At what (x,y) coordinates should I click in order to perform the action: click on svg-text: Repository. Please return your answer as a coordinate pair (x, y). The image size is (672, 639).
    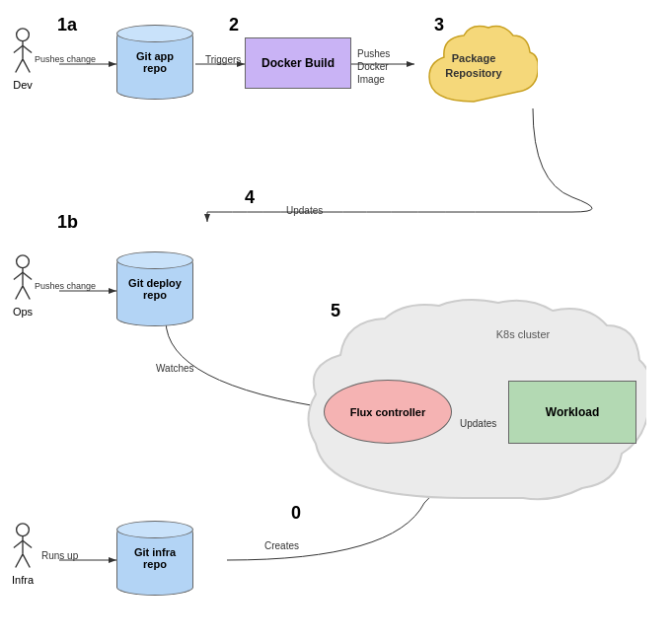
    Looking at the image, I should click on (474, 73).